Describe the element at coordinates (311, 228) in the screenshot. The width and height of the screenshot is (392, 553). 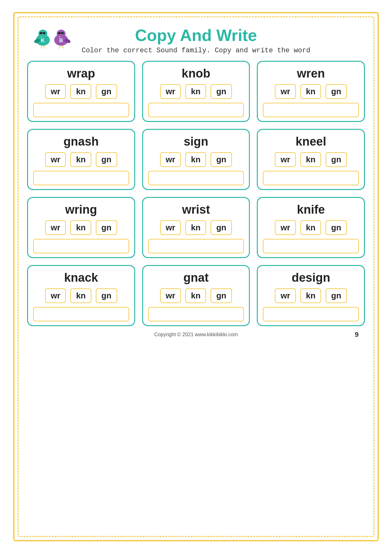
I see `word-card: knifewrkngn` at that location.